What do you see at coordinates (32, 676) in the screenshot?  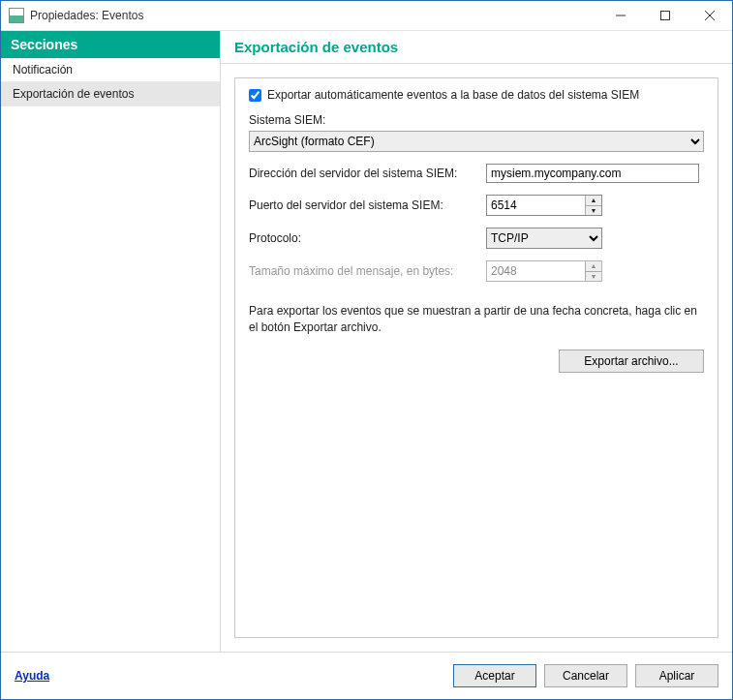 I see `help-link: Ayuda` at bounding box center [32, 676].